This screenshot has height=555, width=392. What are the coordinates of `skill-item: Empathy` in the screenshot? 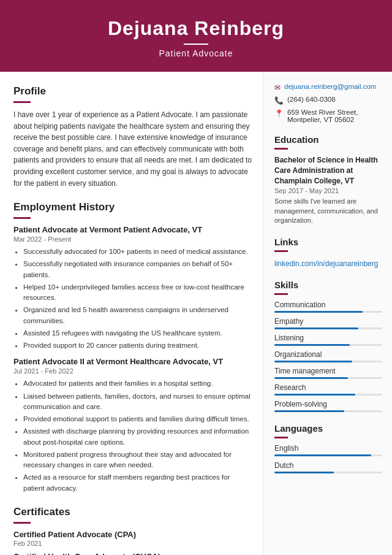 It's located at (328, 323).